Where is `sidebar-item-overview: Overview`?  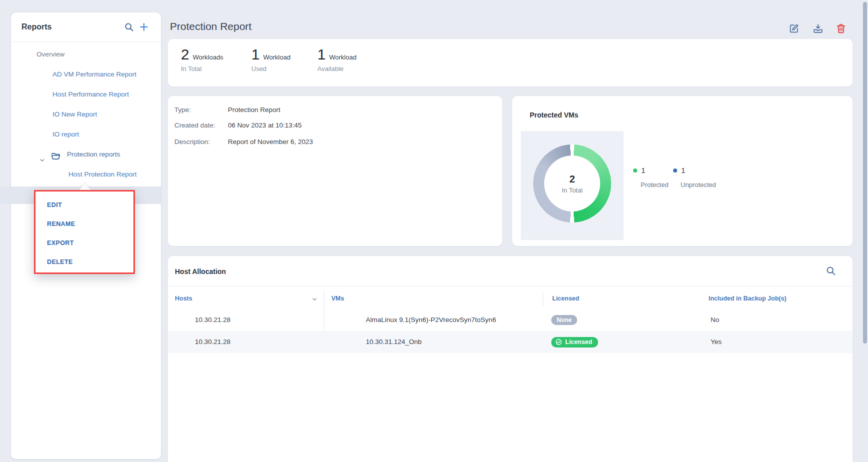
sidebar-item-overview: Overview is located at coordinates (86, 54).